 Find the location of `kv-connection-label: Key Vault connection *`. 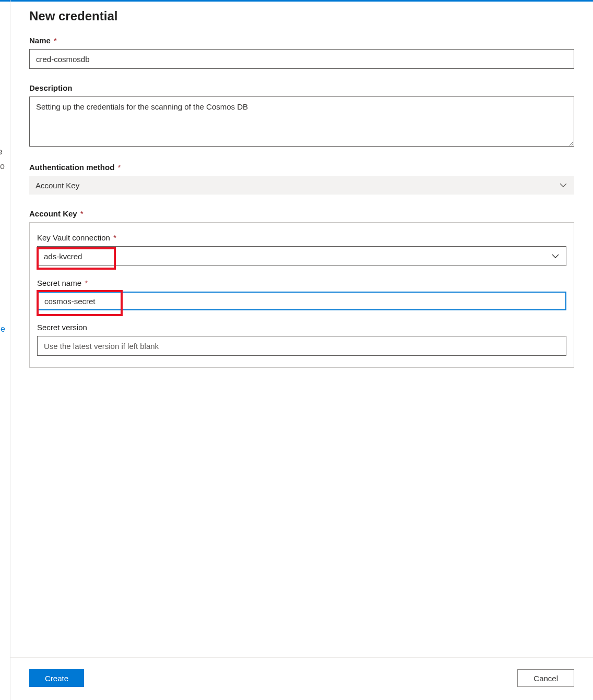

kv-connection-label: Key Vault connection * is located at coordinates (302, 238).